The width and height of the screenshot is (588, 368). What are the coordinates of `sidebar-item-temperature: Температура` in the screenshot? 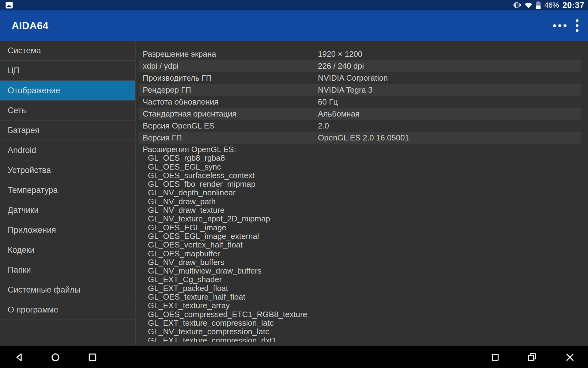 It's located at (68, 190).